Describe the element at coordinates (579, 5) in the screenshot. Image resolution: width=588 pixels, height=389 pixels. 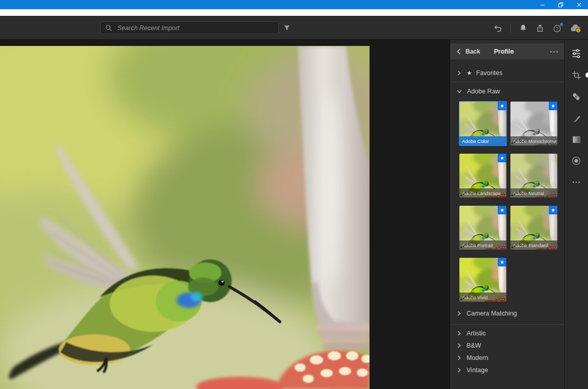
I see `close-button` at that location.